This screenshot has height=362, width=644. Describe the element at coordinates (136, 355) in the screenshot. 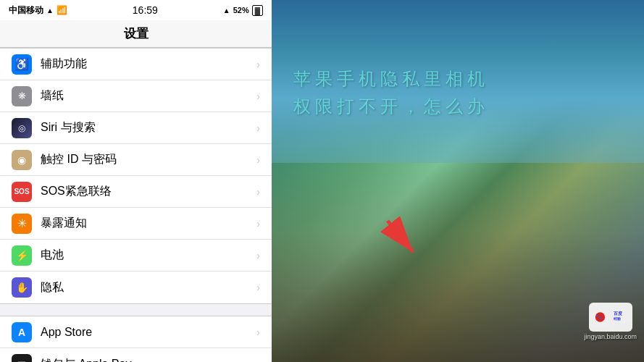

I see `settings-row-wallet: ▣ 钱包与 Apple Pay ›` at that location.